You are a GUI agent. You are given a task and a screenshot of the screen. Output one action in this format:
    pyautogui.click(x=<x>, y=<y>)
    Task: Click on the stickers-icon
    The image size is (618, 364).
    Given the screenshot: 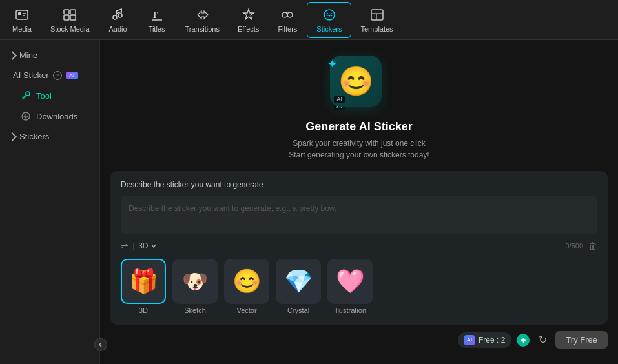 What is the action you would take?
    pyautogui.click(x=329, y=15)
    